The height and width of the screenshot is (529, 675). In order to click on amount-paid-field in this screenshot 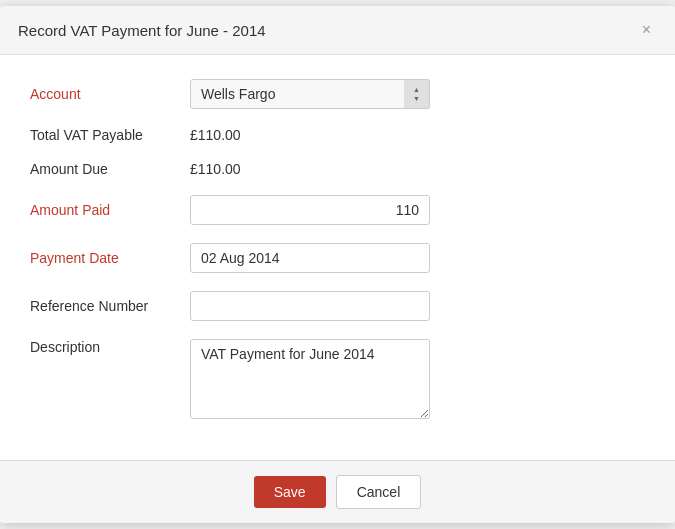, I will do `click(418, 210)`.